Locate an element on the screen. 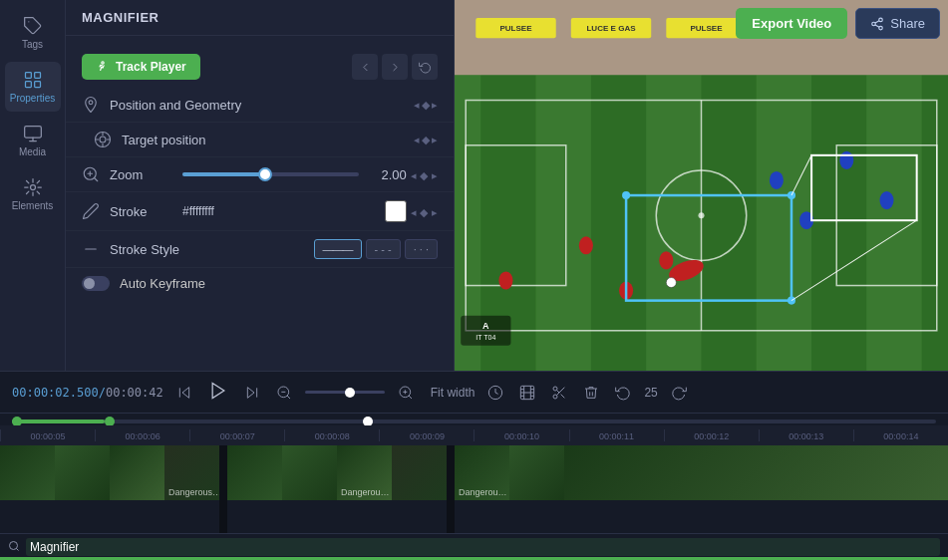  chevron-right-icon is located at coordinates (395, 68).